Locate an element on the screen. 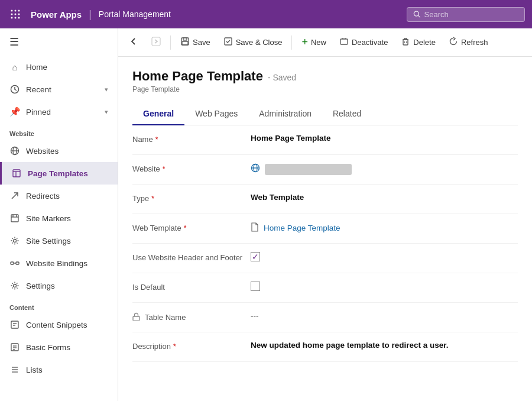  sidebar-item-site-markers: Site Markers is located at coordinates (59, 218).